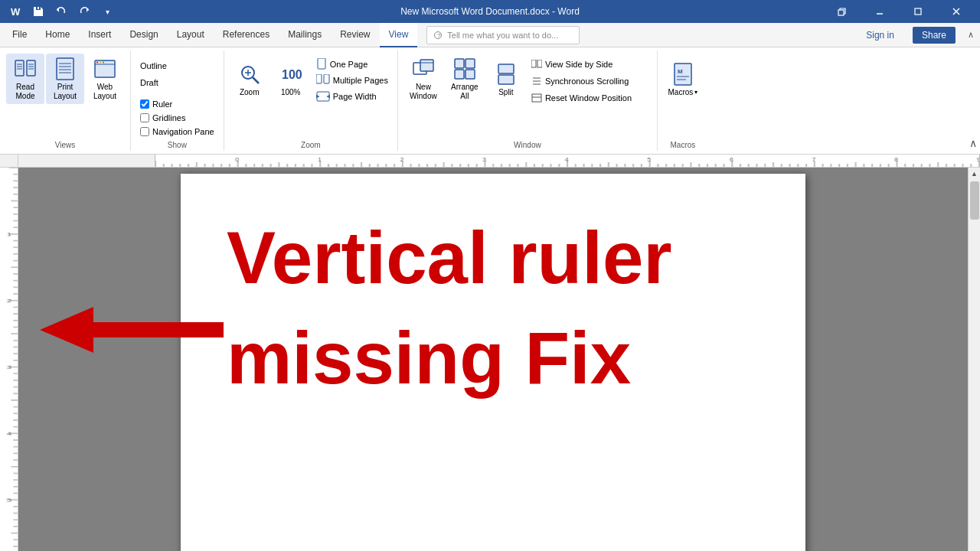 This screenshot has width=980, height=551. What do you see at coordinates (149, 83) in the screenshot?
I see `draft-label: Draft` at bounding box center [149, 83].